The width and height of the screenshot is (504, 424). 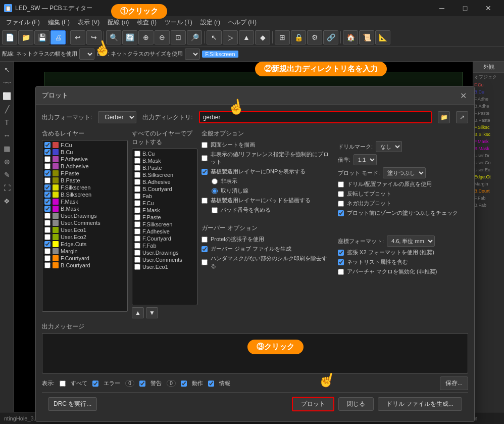 What do you see at coordinates (58, 37) in the screenshot?
I see `print-button: 🖨` at bounding box center [58, 37].